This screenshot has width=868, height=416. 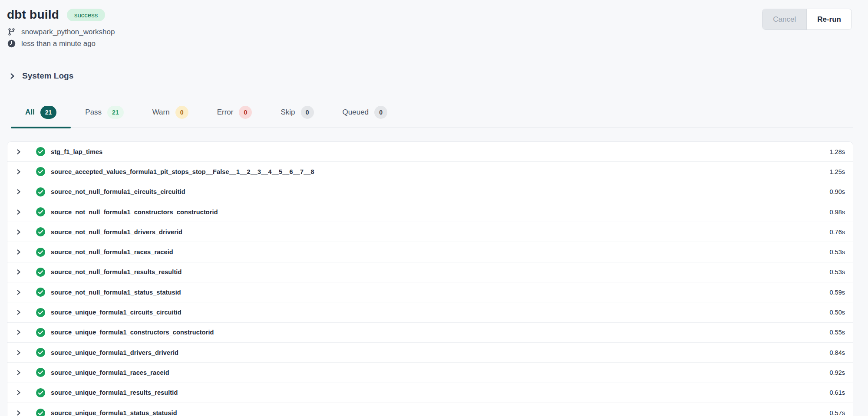 What do you see at coordinates (430, 43) in the screenshot?
I see `time-row: less than a minute ago` at bounding box center [430, 43].